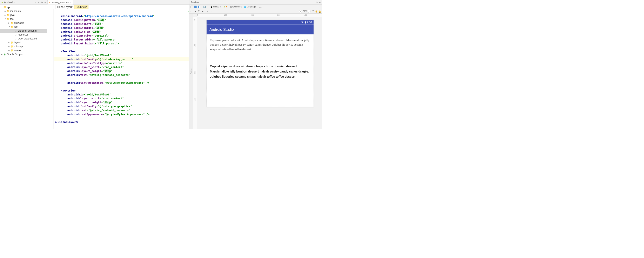 The image size is (644, 258). What do you see at coordinates (208, 11) in the screenshot?
I see `expand-h-icon: ↔` at bounding box center [208, 11].